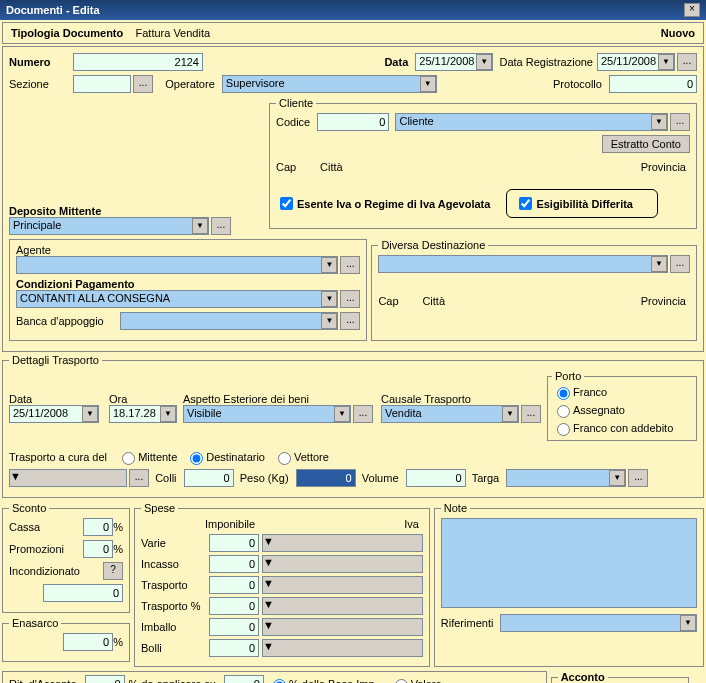 Image resolution: width=706 pixels, height=683 pixels. I want to click on tr-ora-input: 18.17.28▼, so click(143, 414).